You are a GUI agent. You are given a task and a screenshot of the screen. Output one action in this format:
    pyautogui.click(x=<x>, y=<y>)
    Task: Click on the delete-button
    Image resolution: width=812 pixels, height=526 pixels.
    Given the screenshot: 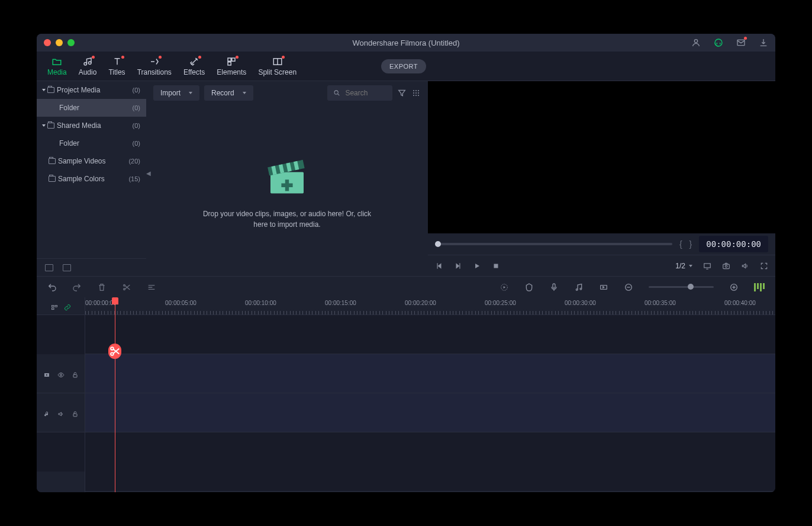 What is the action you would take?
    pyautogui.click(x=102, y=287)
    